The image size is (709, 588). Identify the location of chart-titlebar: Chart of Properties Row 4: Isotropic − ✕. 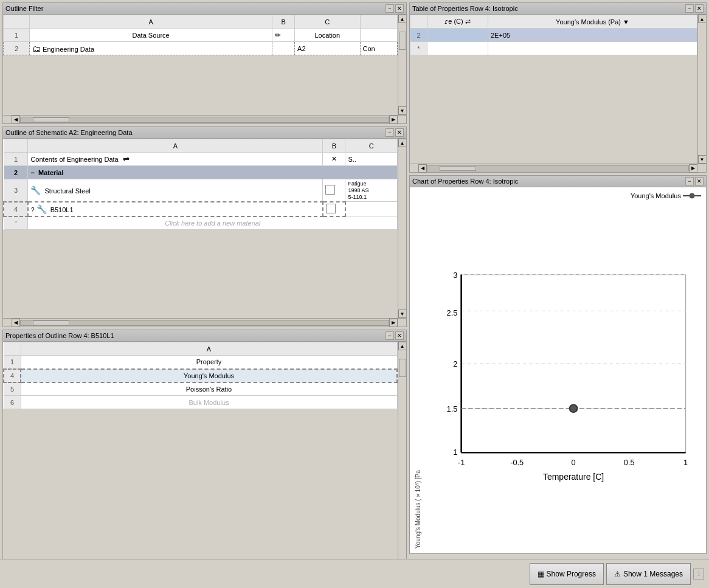
(558, 181).